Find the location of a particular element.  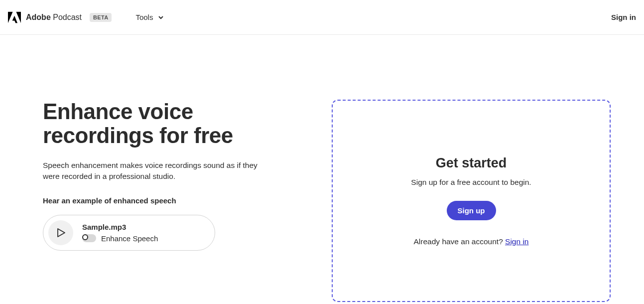

already-prefix: Already have an account? is located at coordinates (460, 241).